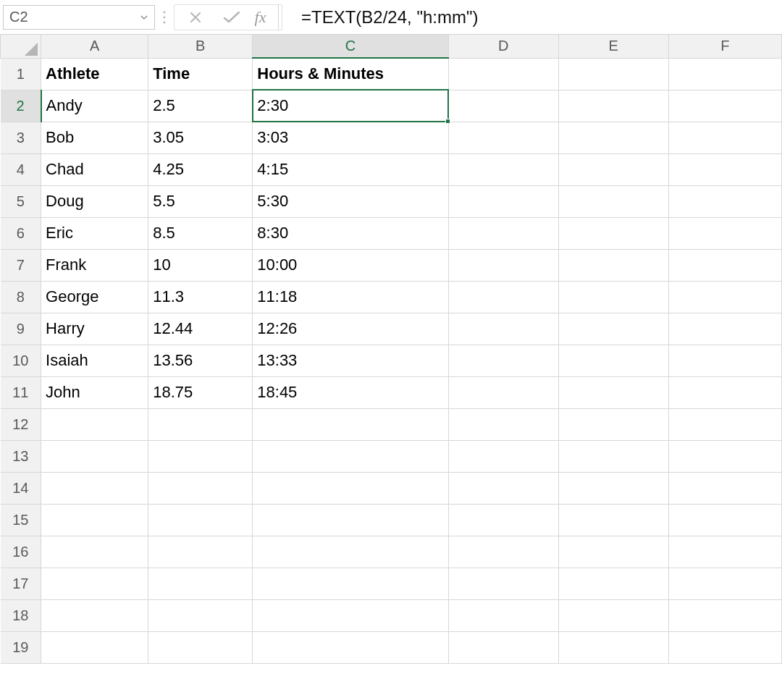 The image size is (782, 700). What do you see at coordinates (21, 424) in the screenshot?
I see `row-header: 12` at bounding box center [21, 424].